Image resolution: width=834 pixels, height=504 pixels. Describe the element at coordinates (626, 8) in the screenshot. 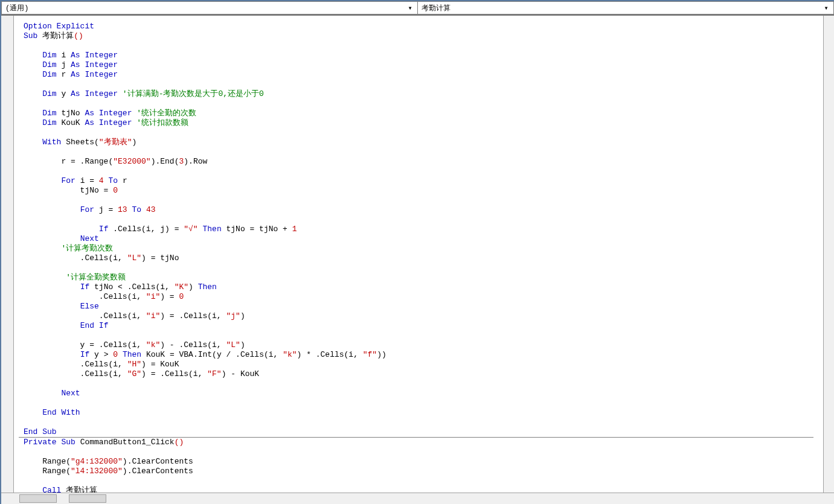

I see `procedure-dropdown: 考勤计算 ▾` at that location.